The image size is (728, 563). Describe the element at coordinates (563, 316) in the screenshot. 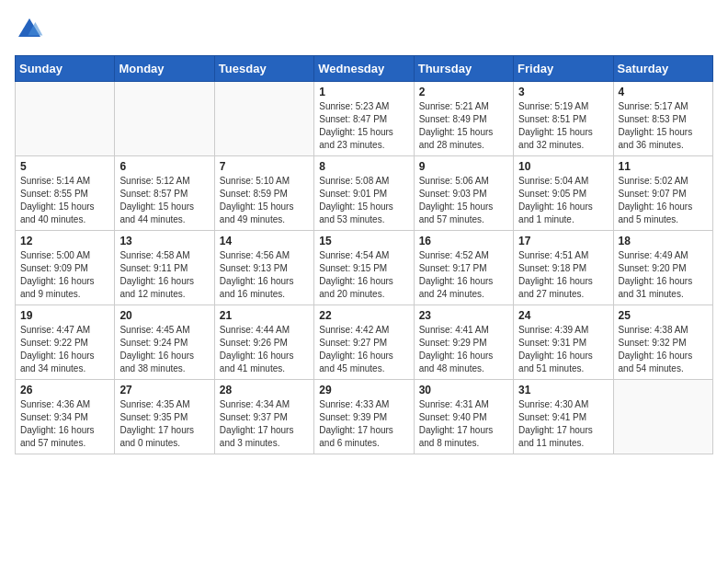

I see `day-number: 24` at that location.